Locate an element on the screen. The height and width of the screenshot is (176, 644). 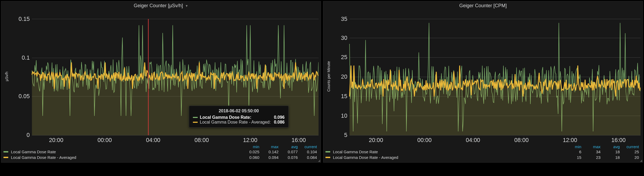
svg-text: 0 is located at coordinates (28, 135).